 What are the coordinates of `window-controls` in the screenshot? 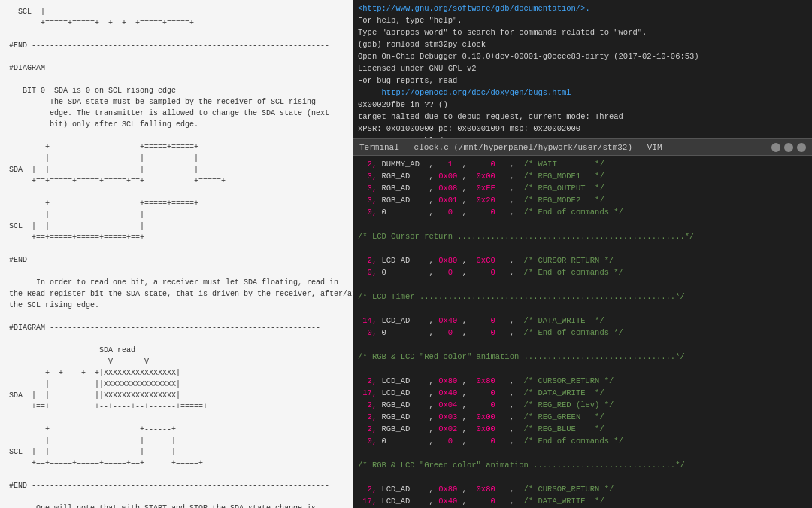 It's located at (789, 148).